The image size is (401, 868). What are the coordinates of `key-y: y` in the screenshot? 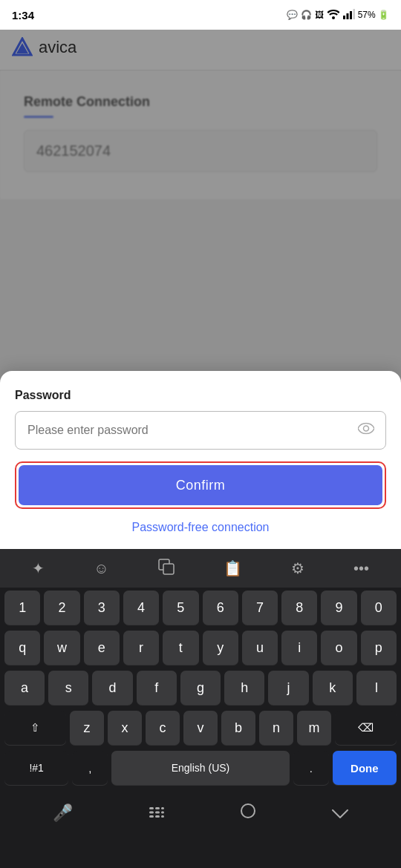 It's located at (221, 648).